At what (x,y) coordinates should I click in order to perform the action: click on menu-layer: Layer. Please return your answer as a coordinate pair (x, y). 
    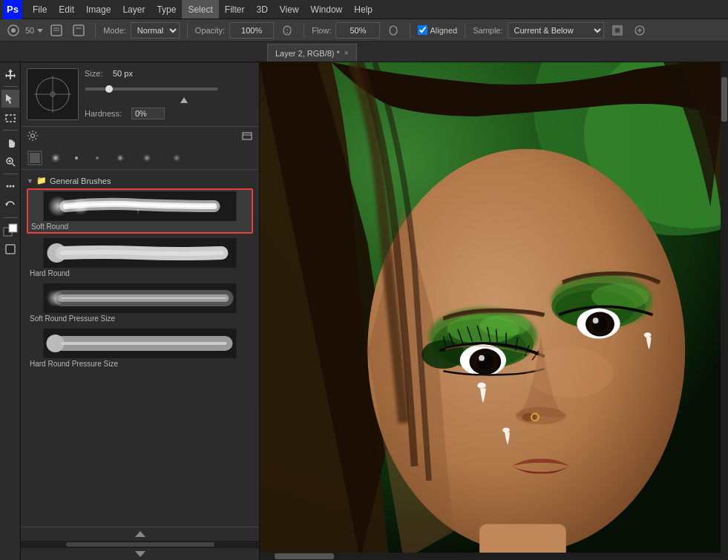
    Looking at the image, I should click on (134, 9).